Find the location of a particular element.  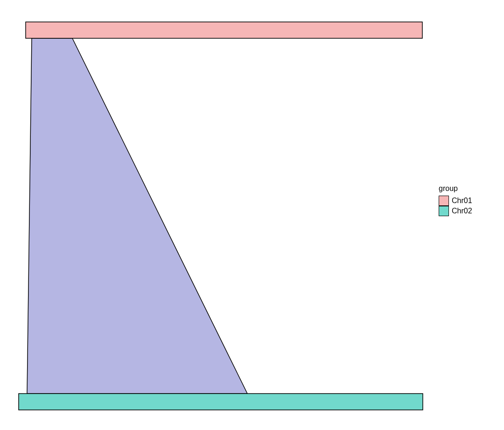

legend-item-chr02: Chr02 is located at coordinates (455, 211).